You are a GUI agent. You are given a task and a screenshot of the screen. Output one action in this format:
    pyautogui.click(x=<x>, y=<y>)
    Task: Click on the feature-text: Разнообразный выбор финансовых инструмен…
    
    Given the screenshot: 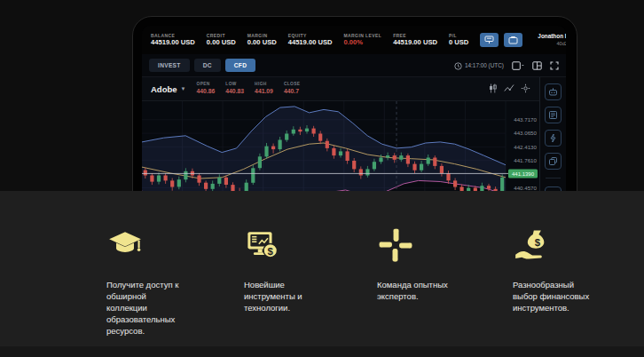 What is the action you would take?
    pyautogui.click(x=571, y=297)
    